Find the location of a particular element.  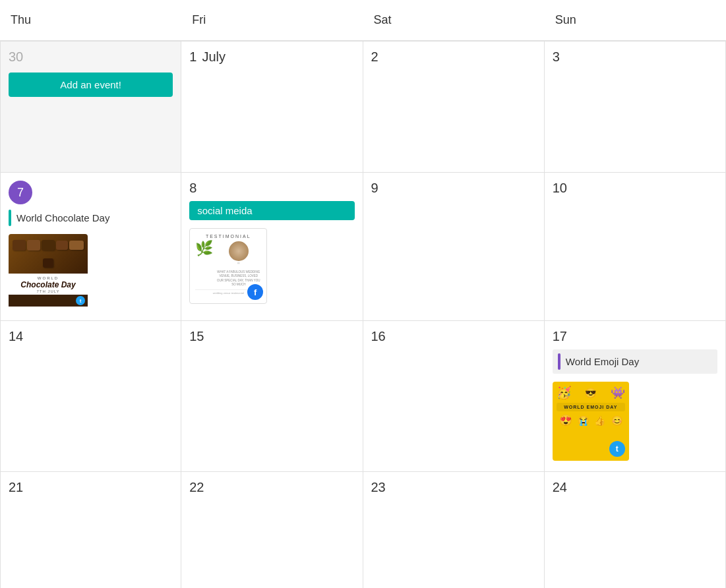

world-emoji-day-text: World Emoji Day is located at coordinates (603, 361).